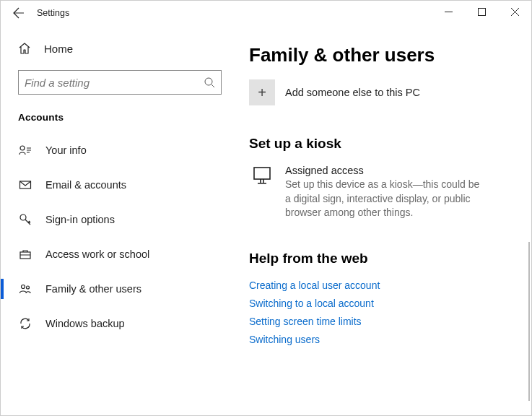  I want to click on sidebar-item-family-other-users: Family & other users, so click(116, 289).